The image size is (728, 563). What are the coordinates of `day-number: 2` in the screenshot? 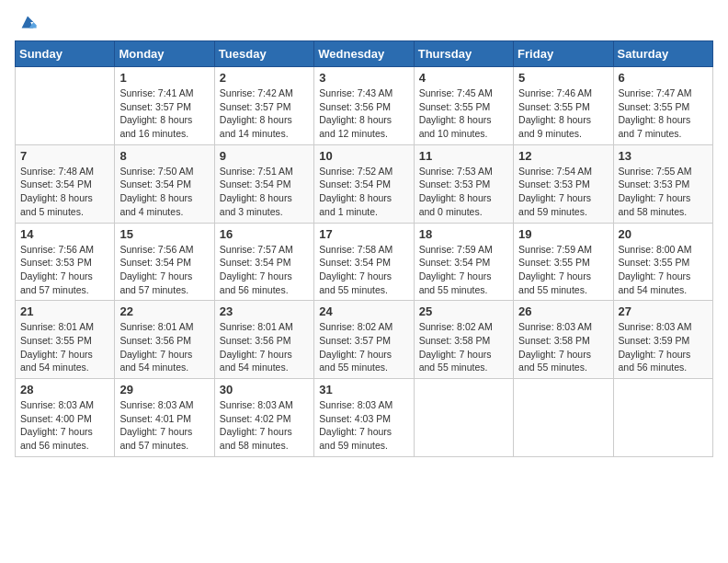 It's located at (265, 77).